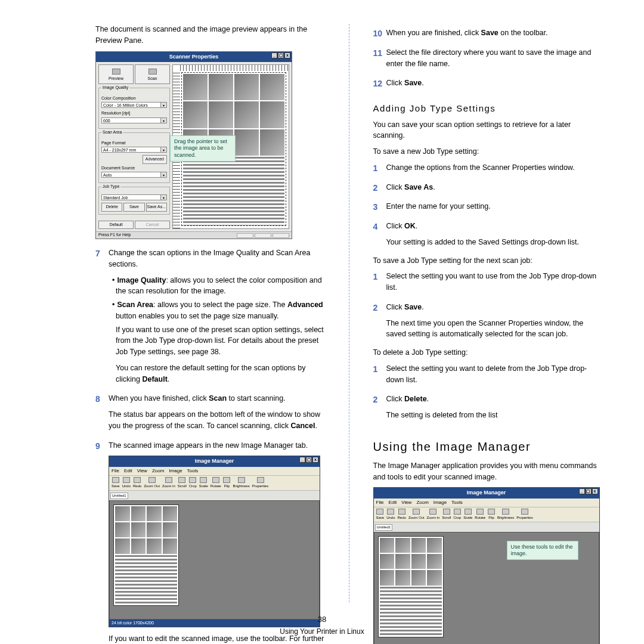  What do you see at coordinates (457, 512) in the screenshot?
I see `crop-icon` at bounding box center [457, 512].